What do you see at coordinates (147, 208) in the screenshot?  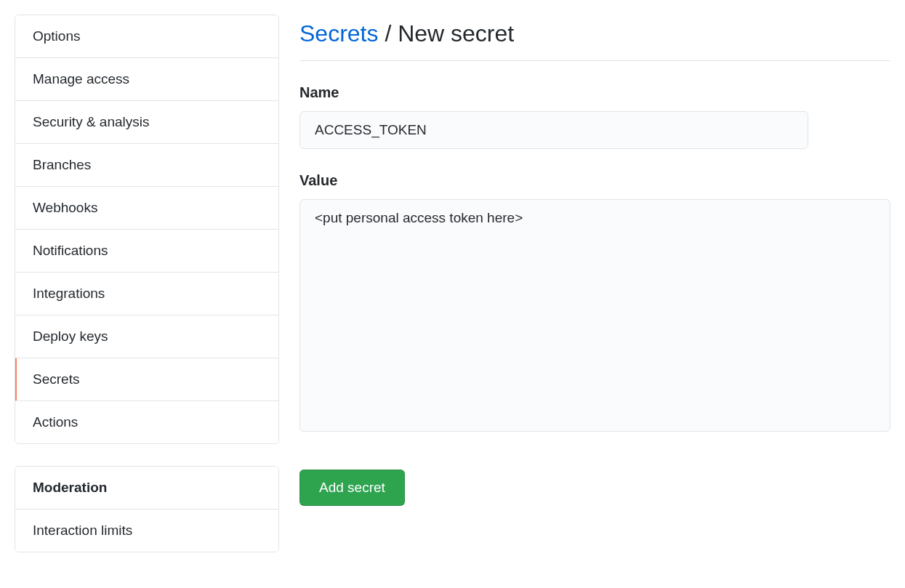 I see `sidebar-item-webhooks: Webhooks` at bounding box center [147, 208].